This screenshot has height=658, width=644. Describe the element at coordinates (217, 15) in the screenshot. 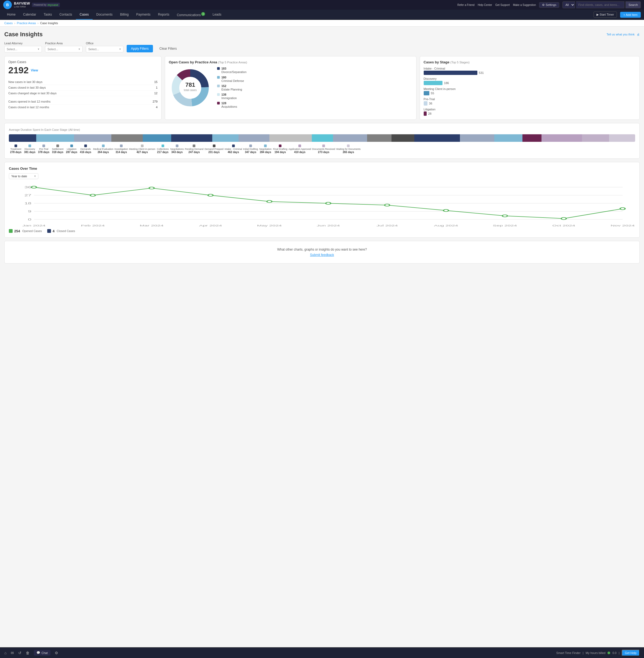

I see `nav-leads: Leads` at that location.